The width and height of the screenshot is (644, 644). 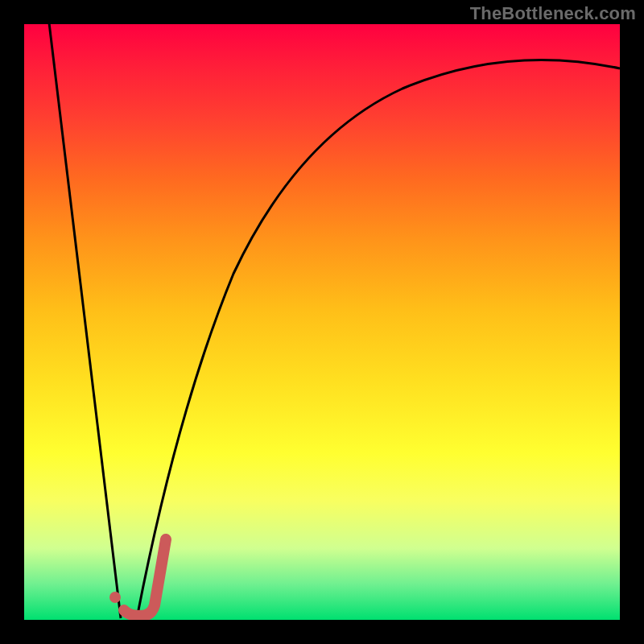 What do you see at coordinates (85, 321) in the screenshot?
I see `left-slope-line` at bounding box center [85, 321].